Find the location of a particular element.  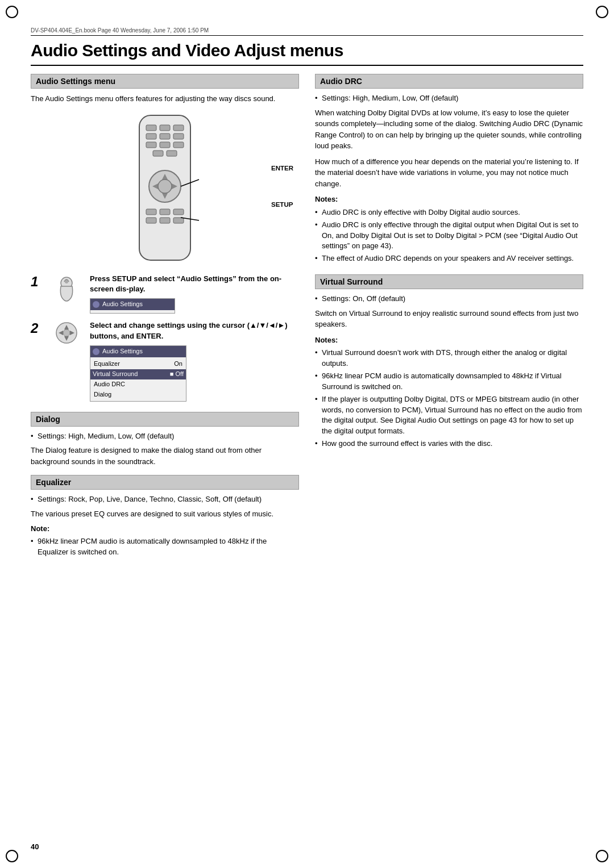

equalizer-section: Equalizer Settings: Rock, Pop, Live, Dan… is located at coordinates (165, 516).